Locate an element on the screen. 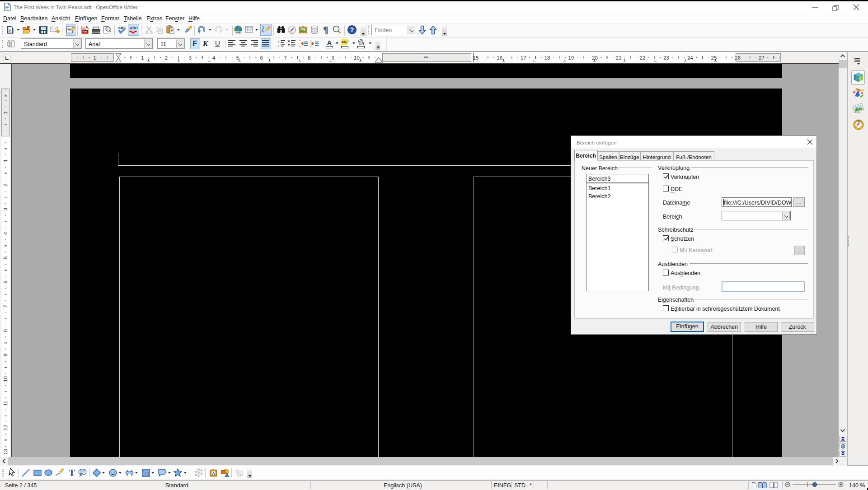 Image resolution: width=868 pixels, height=490 pixels. svg-text: II is located at coordinates (278, 46).